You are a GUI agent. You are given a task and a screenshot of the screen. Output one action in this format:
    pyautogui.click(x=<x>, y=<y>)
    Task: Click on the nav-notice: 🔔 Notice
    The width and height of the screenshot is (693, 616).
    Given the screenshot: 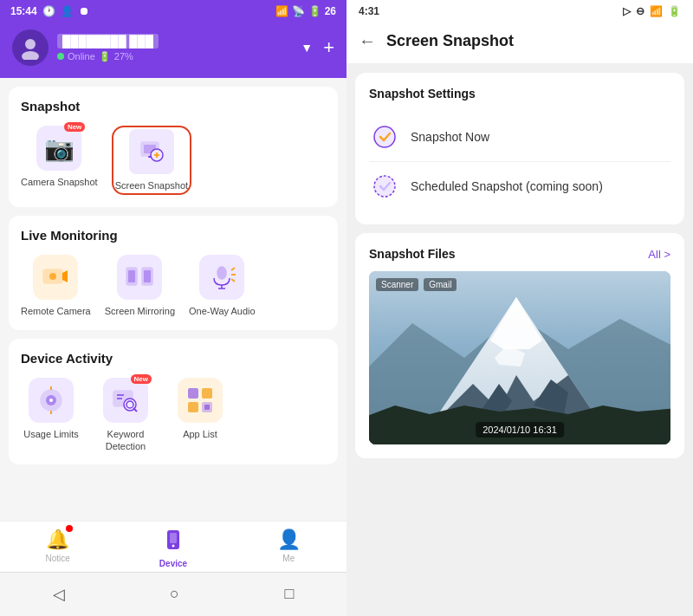 What is the action you would take?
    pyautogui.click(x=57, y=548)
    